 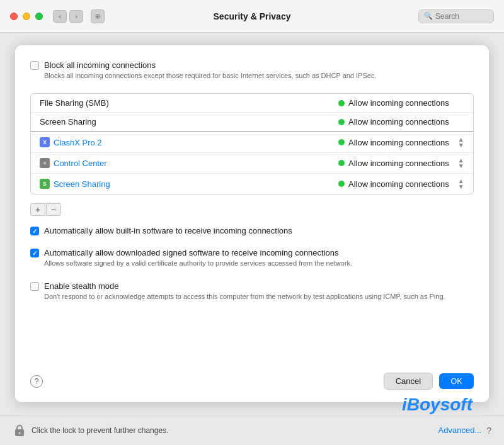 I want to click on nav-buttons: ‹ ›, so click(x=68, y=16).